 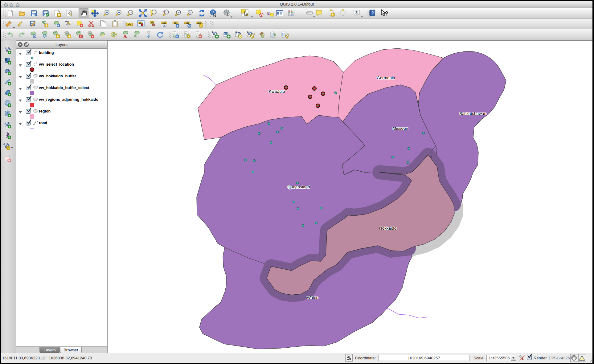 I want to click on svg-text: Saskatchewan, so click(x=473, y=113).